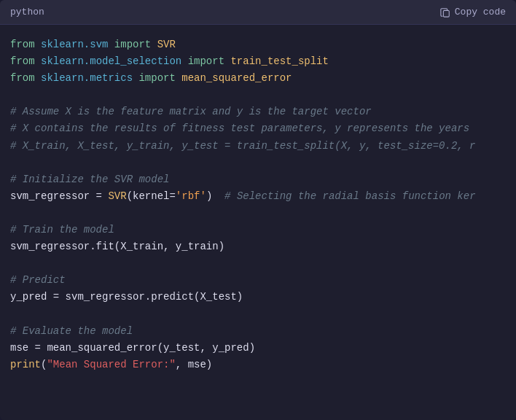 This screenshot has width=516, height=420. I want to click on token: mean_squared_error, so click(236, 78).